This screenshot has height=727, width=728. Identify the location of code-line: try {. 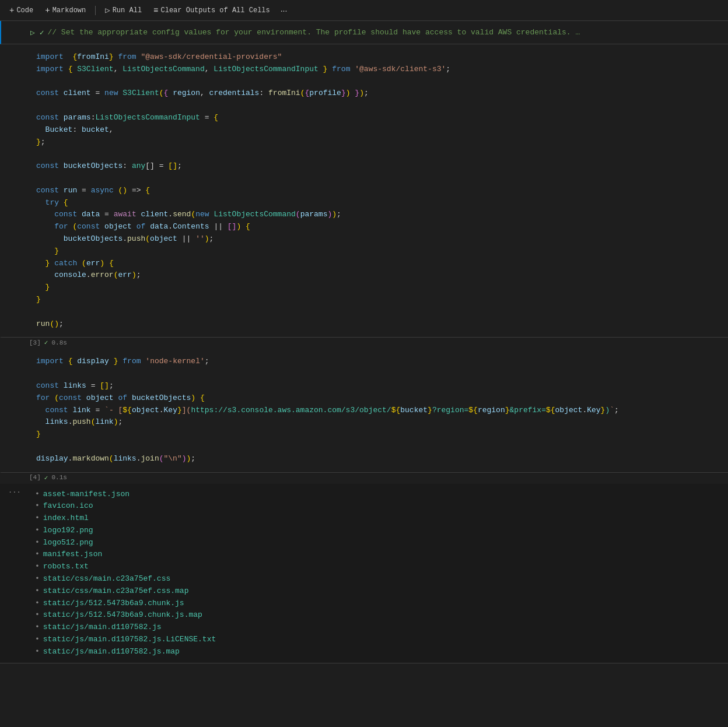
(379, 203).